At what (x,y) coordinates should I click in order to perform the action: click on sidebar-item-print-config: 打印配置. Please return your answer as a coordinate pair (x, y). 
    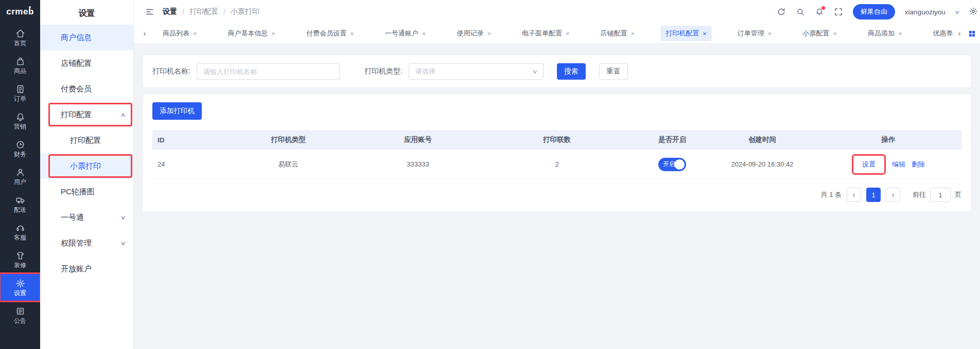
    Looking at the image, I should click on (86, 140).